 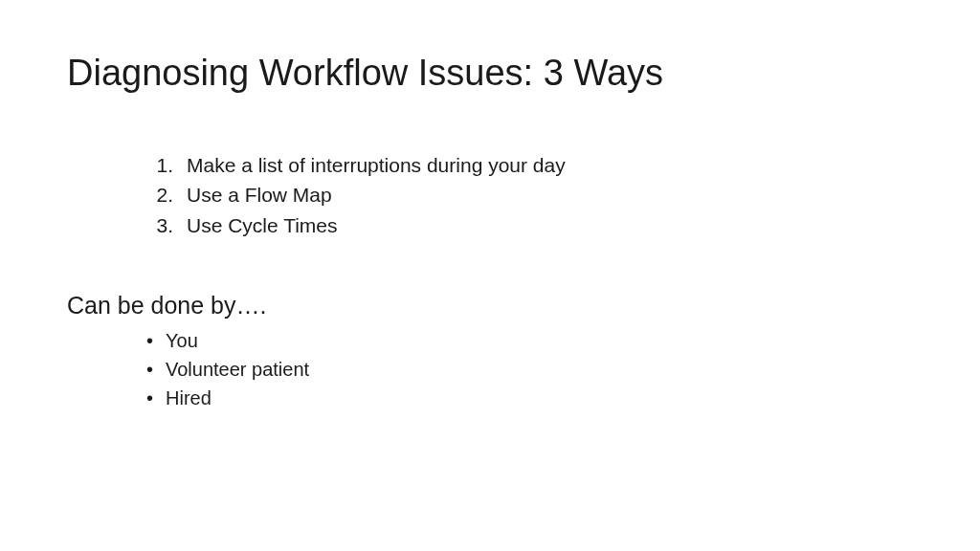 I want to click on list-item: 1.Make a list of interruptions during yo…, so click(x=530, y=165).